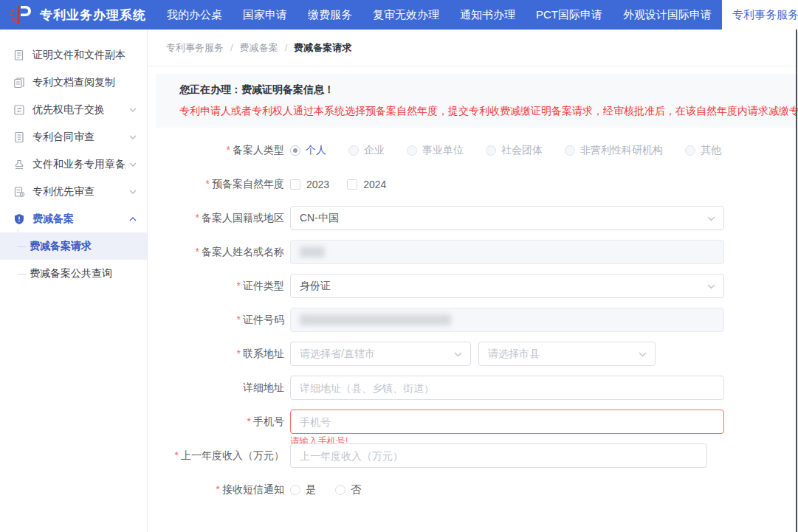 Image resolution: width=798 pixels, height=532 pixels. Describe the element at coordinates (567, 354) in the screenshot. I see `city-select: 请选择市县` at that location.